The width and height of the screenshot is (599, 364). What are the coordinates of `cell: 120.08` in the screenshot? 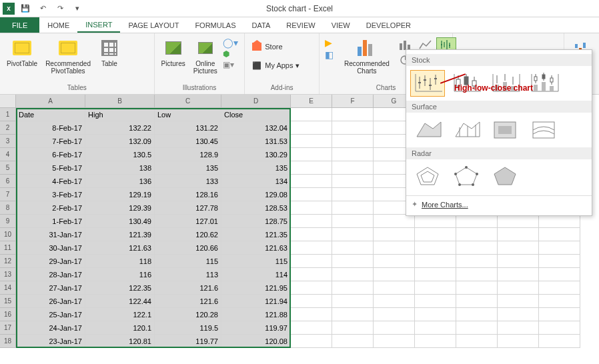 It's located at (256, 341).